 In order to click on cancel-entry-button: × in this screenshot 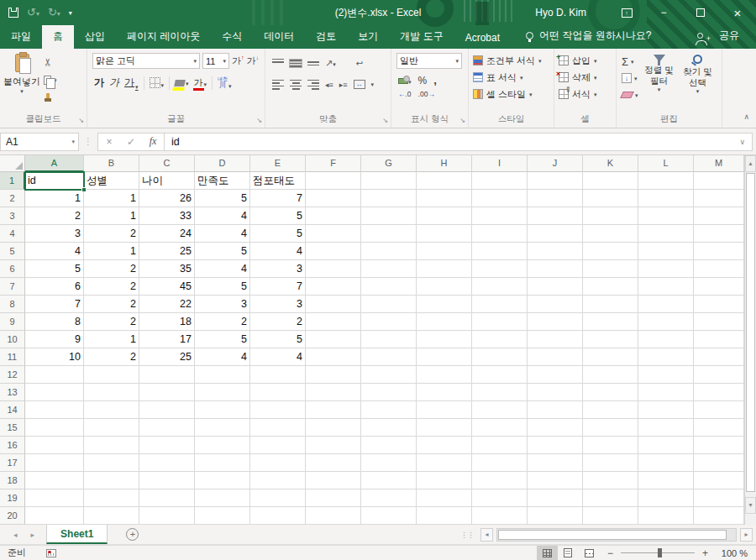, I will do `click(109, 142)`.